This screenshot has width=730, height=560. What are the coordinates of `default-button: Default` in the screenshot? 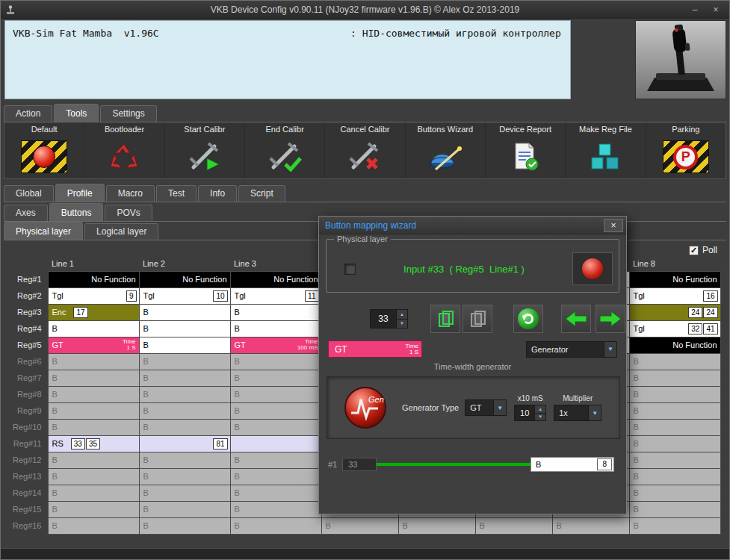 It's located at (45, 151).